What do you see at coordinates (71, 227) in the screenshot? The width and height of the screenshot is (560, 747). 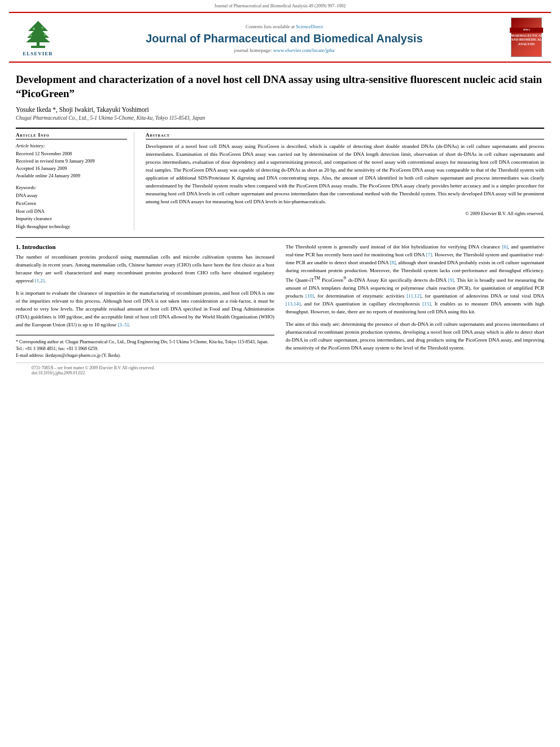 I see `keyword-5: High throughput technology` at bounding box center [71, 227].